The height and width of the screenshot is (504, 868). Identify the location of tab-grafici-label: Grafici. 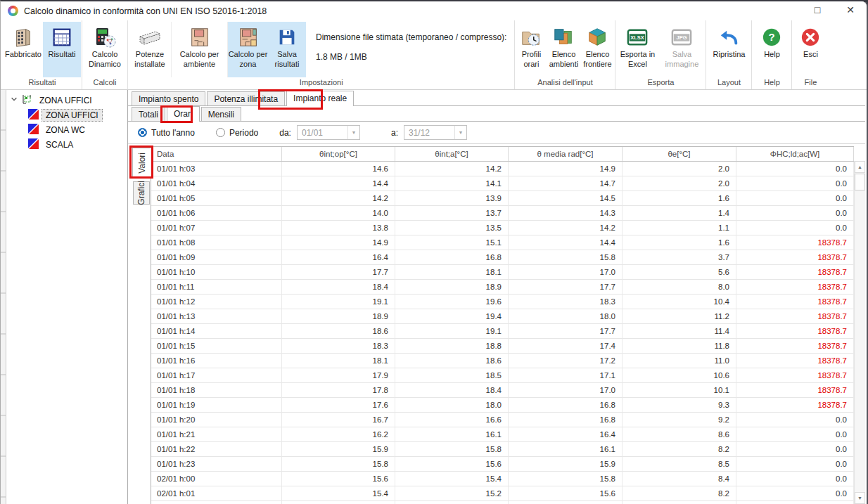
(141, 193).